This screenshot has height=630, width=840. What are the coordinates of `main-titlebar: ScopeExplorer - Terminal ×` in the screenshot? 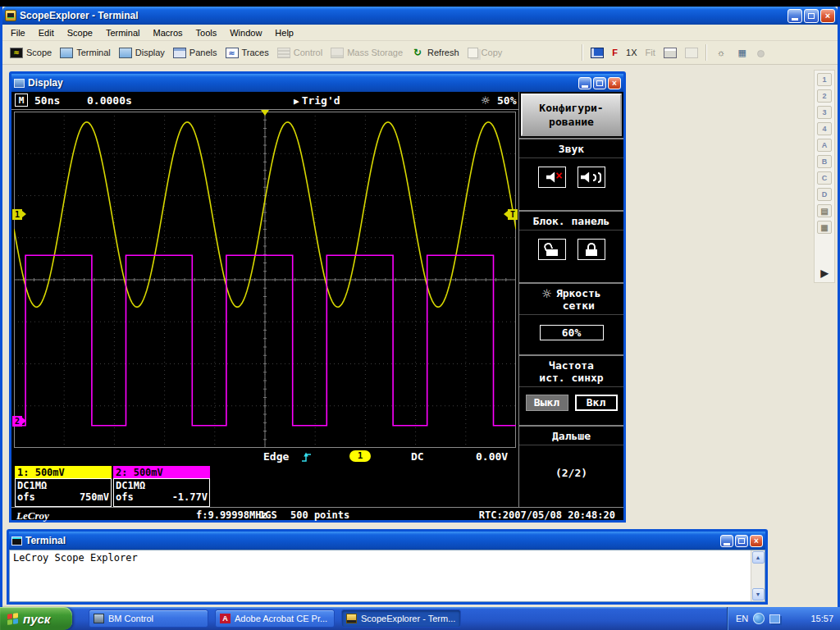 It's located at (420, 16).